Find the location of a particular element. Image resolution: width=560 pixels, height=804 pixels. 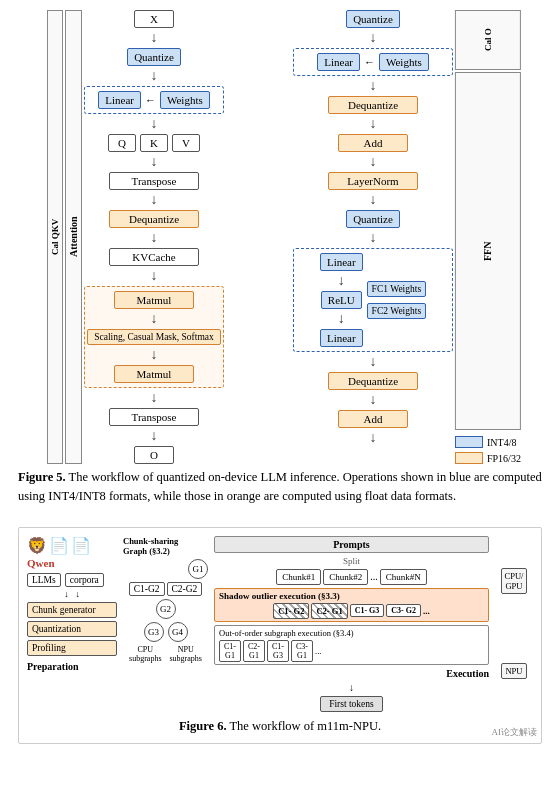

linear-weights-group: Linear ← Weights is located at coordinates (154, 100).